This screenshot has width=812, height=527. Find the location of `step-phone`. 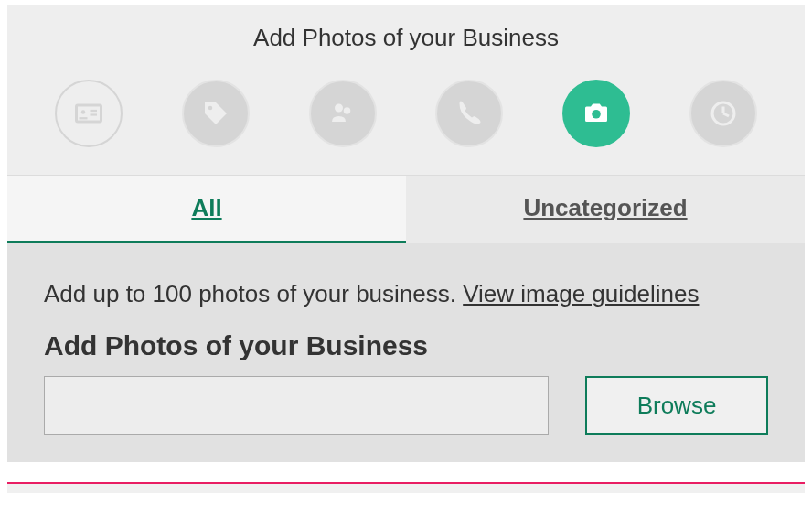

step-phone is located at coordinates (469, 113).